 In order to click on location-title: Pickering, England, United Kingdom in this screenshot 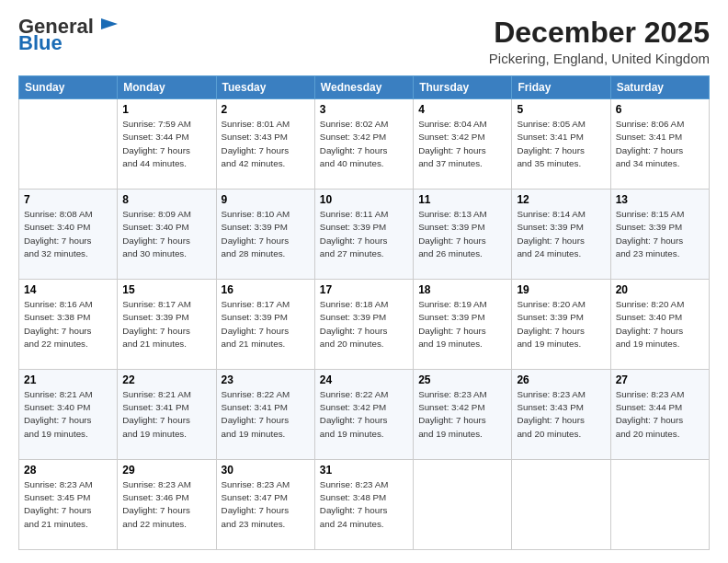, I will do `click(599, 59)`.